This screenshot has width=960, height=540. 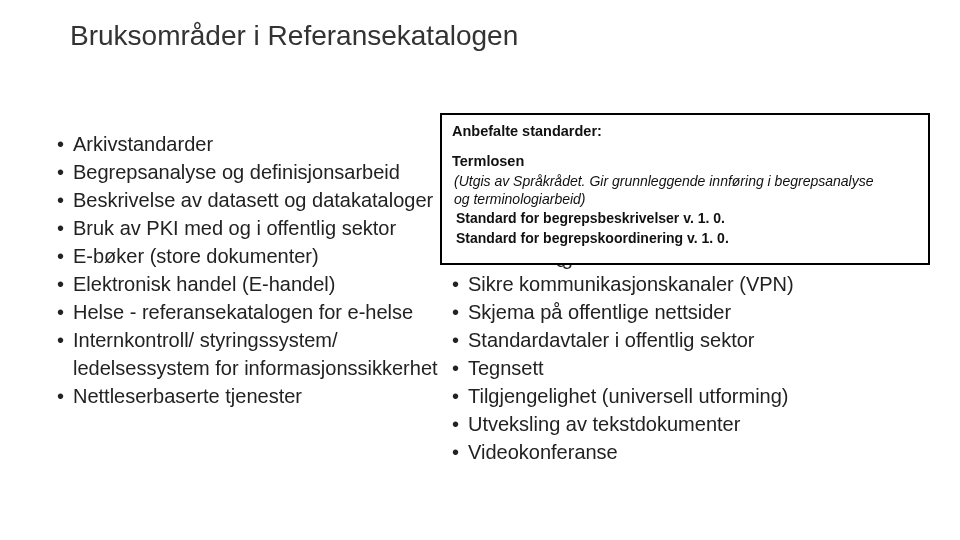 I want to click on list-item: Standardavtaler i offentlig sektor, so click(x=680, y=340).